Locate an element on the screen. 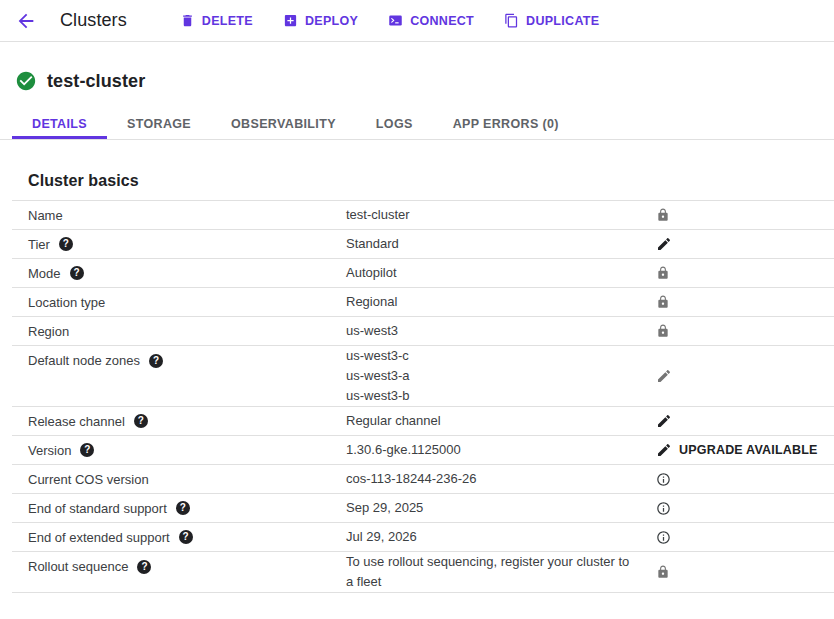  row-value-line: cos-113-18244-236-26 is located at coordinates (492, 479).